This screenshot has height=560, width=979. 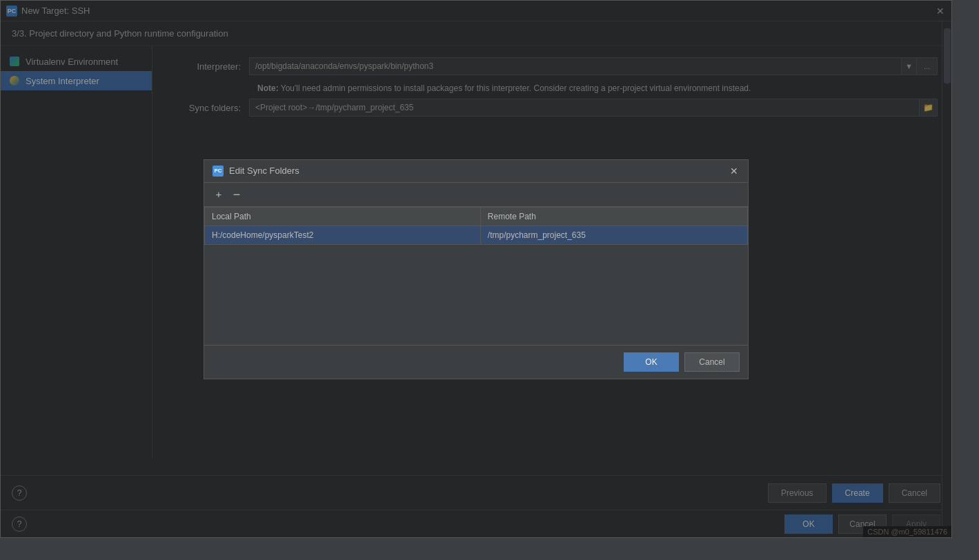 What do you see at coordinates (651, 362) in the screenshot?
I see `modal-ok-button: OK` at bounding box center [651, 362].